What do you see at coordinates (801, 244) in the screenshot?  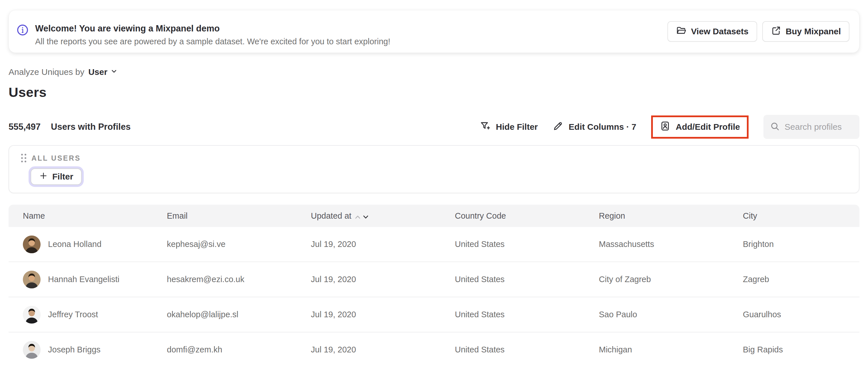 I see `user-city: Brighton` at bounding box center [801, 244].